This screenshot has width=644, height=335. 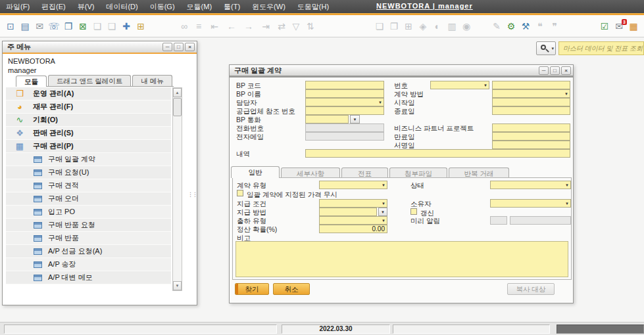 What do you see at coordinates (511, 26) in the screenshot?
I see `form-settings-icon: ⚙` at bounding box center [511, 26].